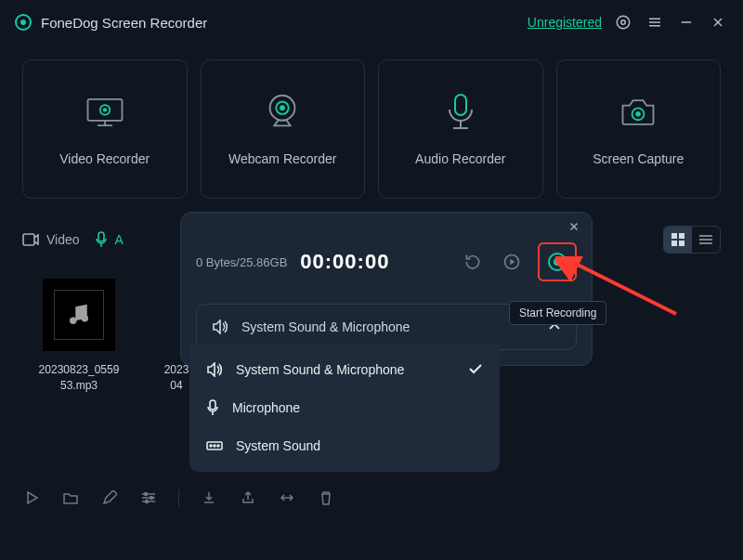 The image size is (743, 560). Describe the element at coordinates (71, 498) in the screenshot. I see `folder-icon` at that location.